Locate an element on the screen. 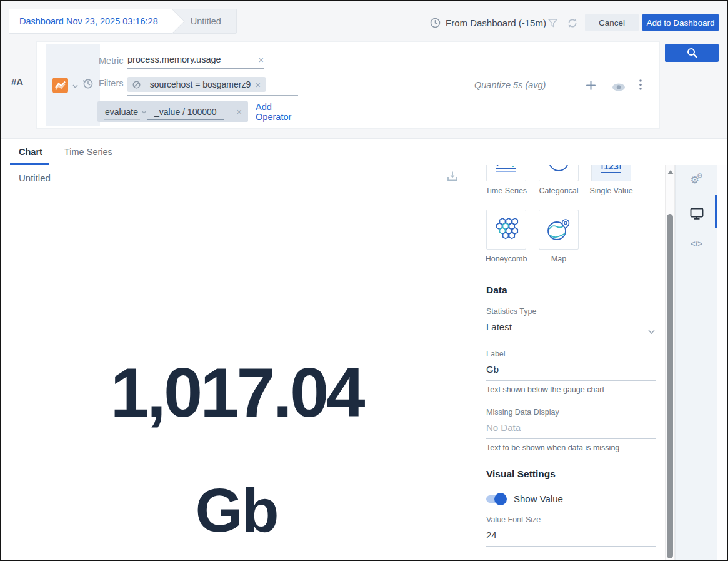 The height and width of the screenshot is (561, 728). display-settings-icon is located at coordinates (696, 214).